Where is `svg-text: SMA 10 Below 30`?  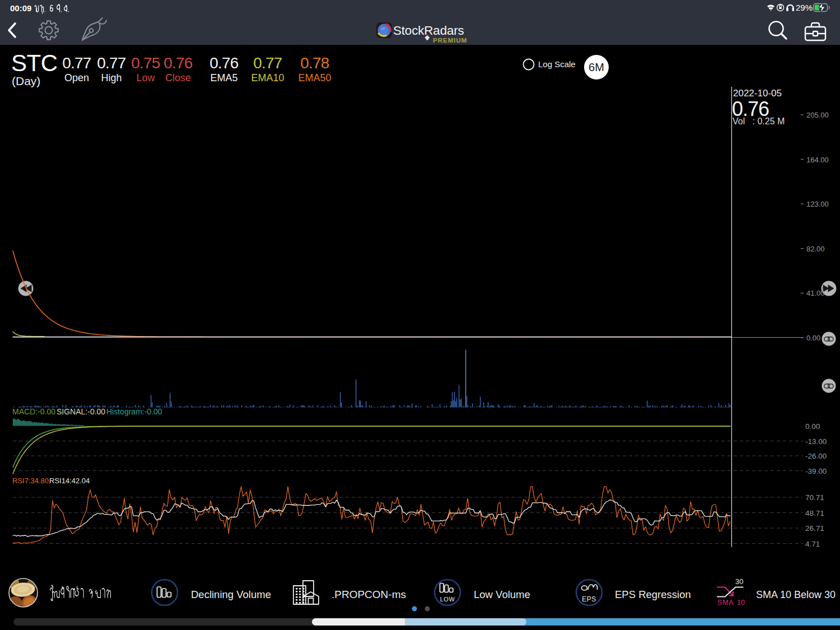
svg-text: SMA 10 Below 30 is located at coordinates (796, 595).